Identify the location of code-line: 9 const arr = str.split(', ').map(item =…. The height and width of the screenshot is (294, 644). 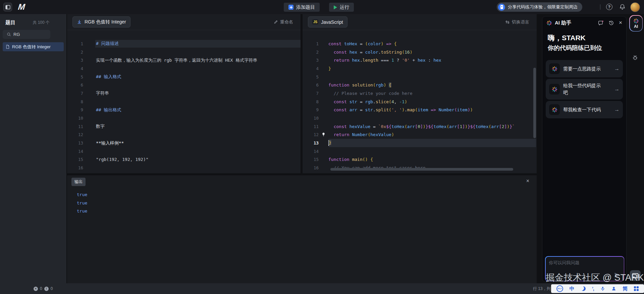
(420, 110).